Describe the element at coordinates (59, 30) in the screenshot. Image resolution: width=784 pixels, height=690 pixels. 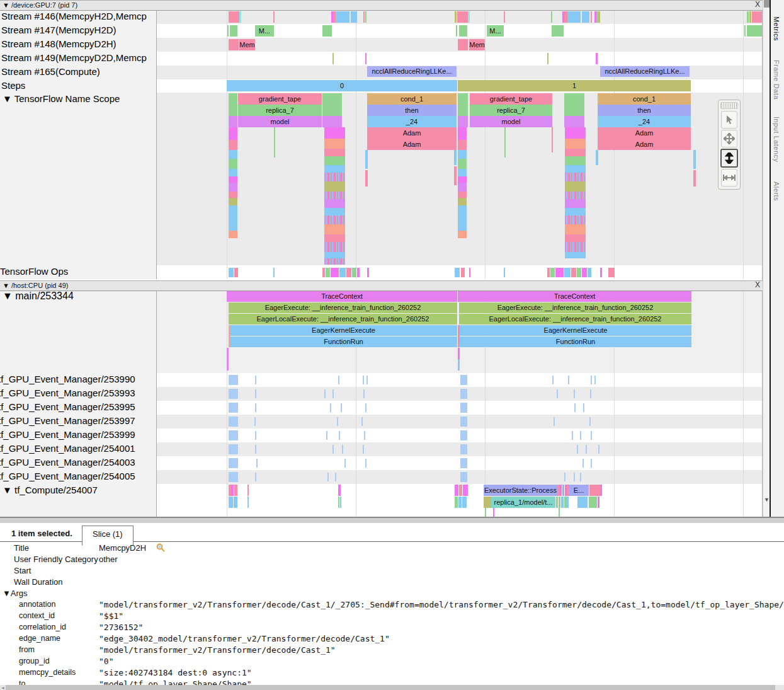
I see `track-label: Stream #147(MemcpyH2D)` at that location.